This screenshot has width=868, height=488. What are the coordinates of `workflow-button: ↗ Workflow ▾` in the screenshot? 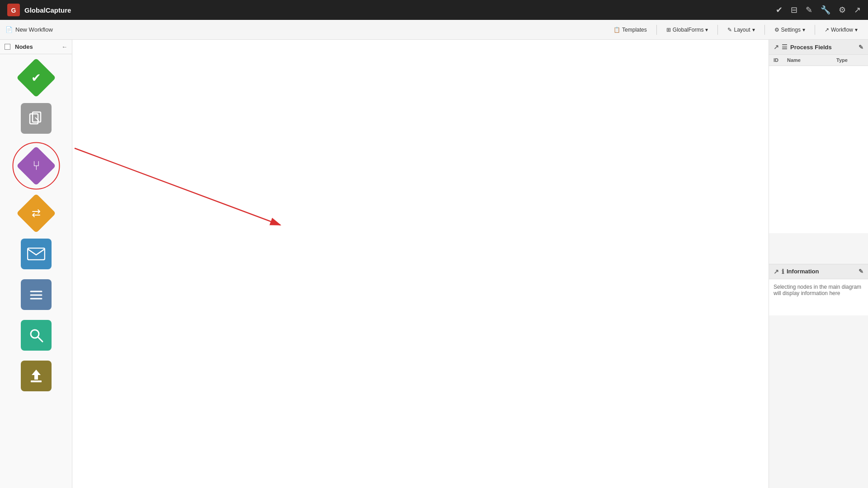 It's located at (841, 30).